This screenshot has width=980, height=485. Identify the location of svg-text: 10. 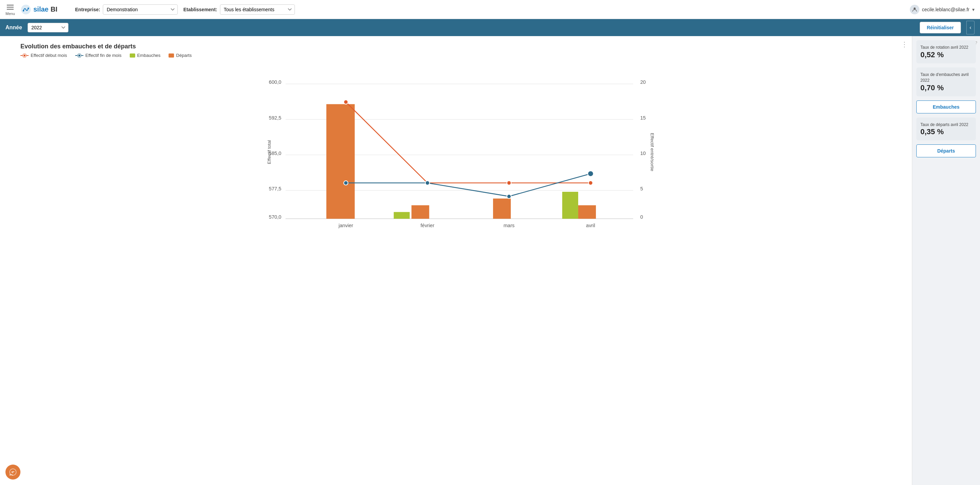
(643, 153).